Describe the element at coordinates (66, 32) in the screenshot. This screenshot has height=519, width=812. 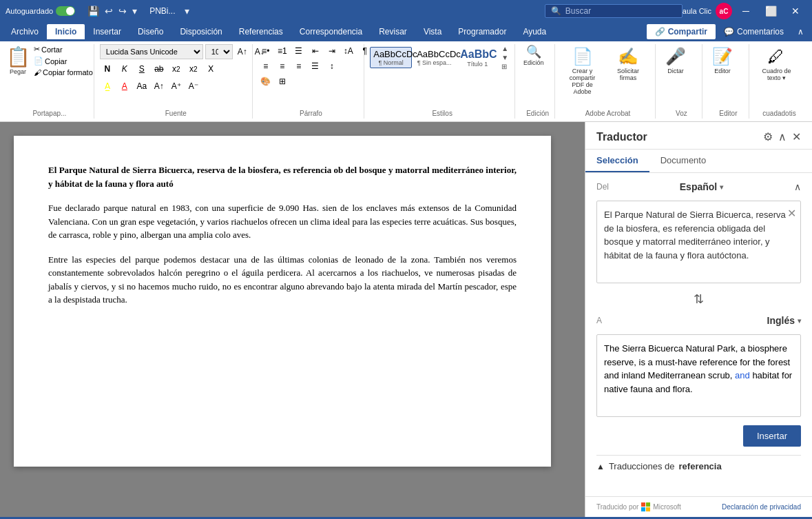
I see `tab-inicio: Inicio` at that location.